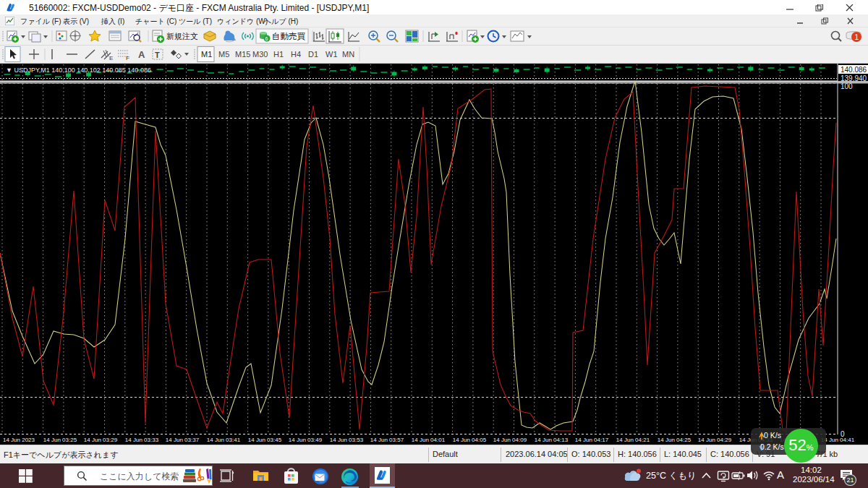 This screenshot has width=868, height=488. What do you see at coordinates (854, 78) in the screenshot?
I see `svg-text: 139.940` at bounding box center [854, 78].